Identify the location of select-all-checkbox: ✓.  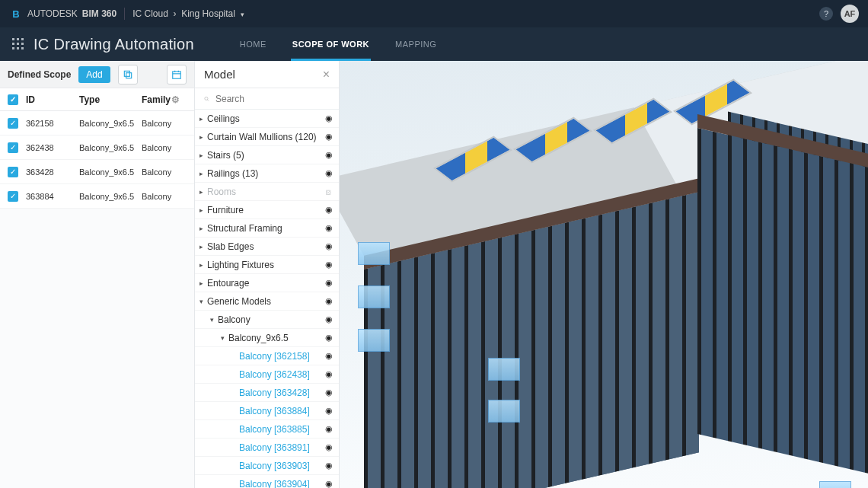
(13, 100).